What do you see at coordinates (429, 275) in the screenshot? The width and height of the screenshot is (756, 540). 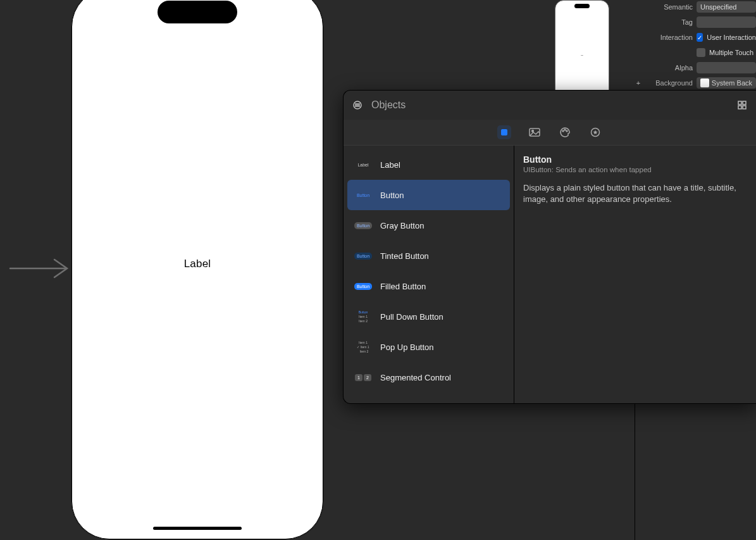 I see `library-item-list: Label Label Button Button Button Gray Bu…` at bounding box center [429, 275].